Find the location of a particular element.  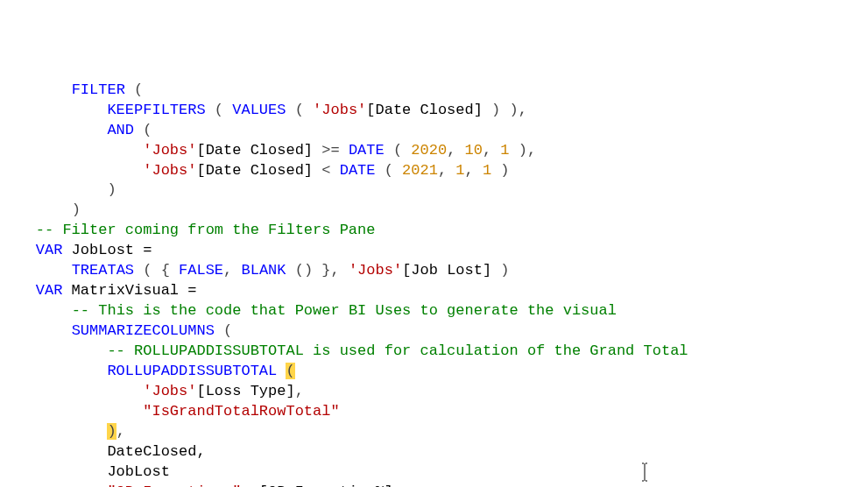

code-line: TREATAS ( { FALSE, BLANK () }, 'Jobs'[Jo… is located at coordinates (255, 270).